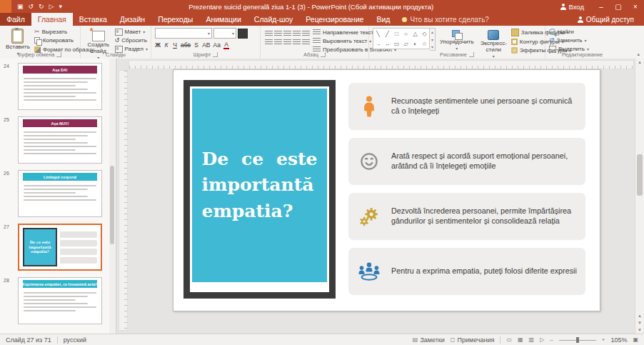 This screenshot has height=345, width=644. What do you see at coordinates (457, 40) in the screenshot?
I see `arrange-button: Упорядочить ▾` at bounding box center [457, 40].